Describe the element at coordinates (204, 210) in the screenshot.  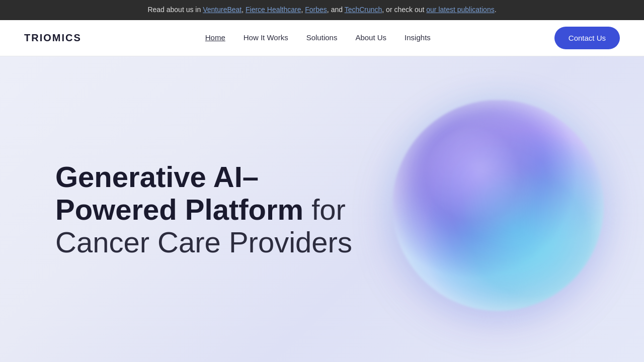
I see `hero-title: Generative AI–Powered Platform for Cance…` at that location.